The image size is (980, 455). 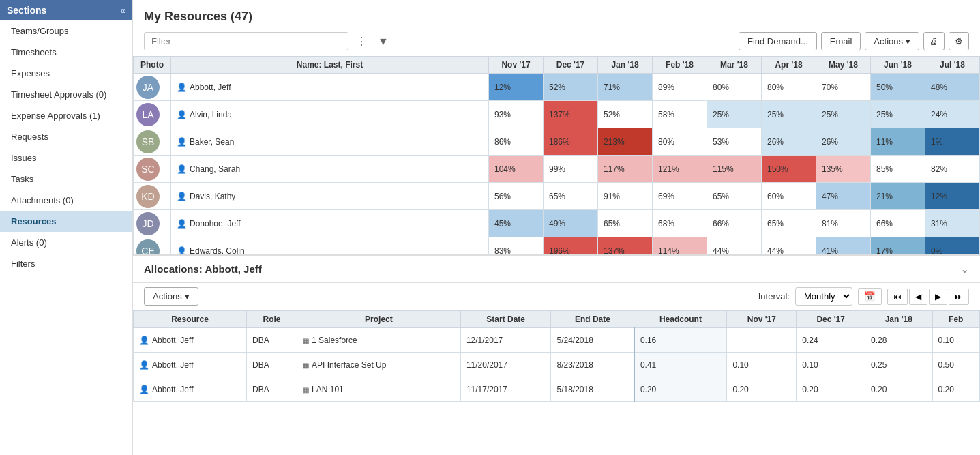 I want to click on pct-cell: 52%, so click(x=625, y=115).